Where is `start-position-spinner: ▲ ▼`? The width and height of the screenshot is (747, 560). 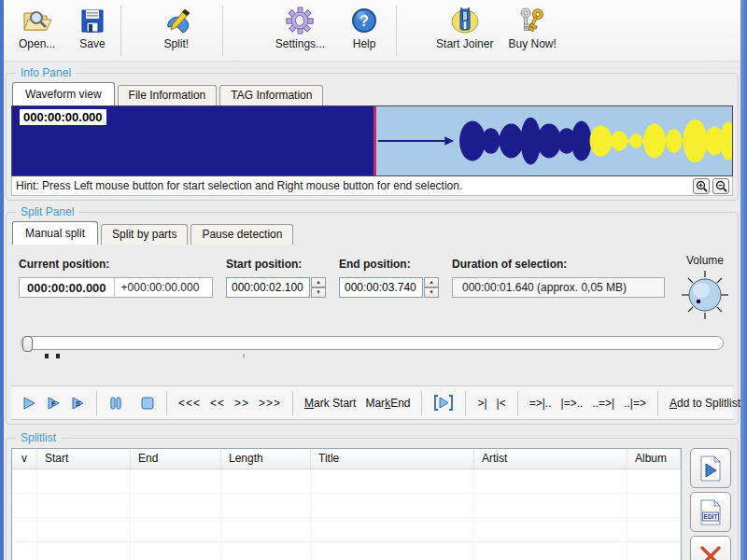 start-position-spinner: ▲ ▼ is located at coordinates (318, 287).